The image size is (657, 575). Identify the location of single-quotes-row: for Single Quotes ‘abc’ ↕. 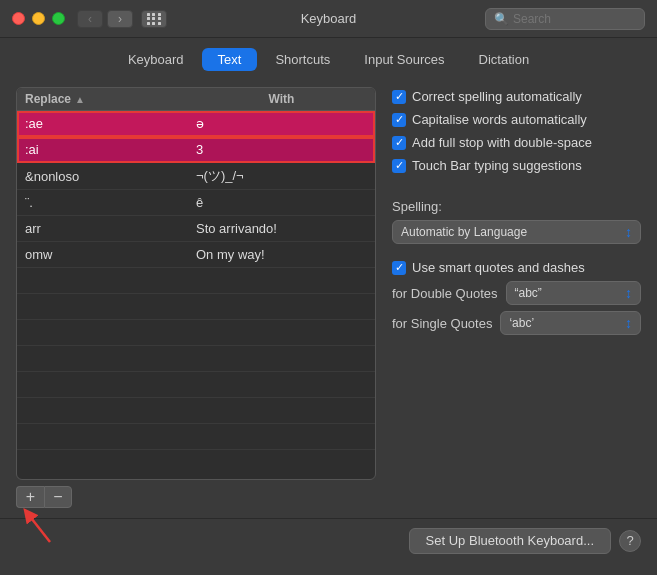
(516, 323).